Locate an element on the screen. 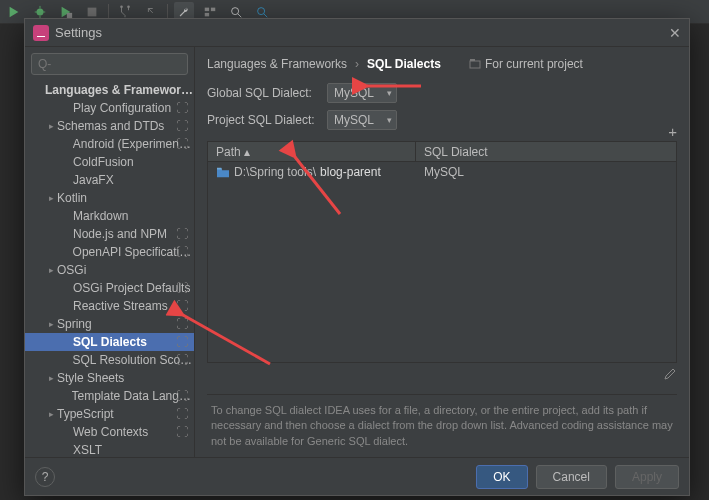 This screenshot has height=500, width=709. tree-node-xslt: XSLT is located at coordinates (110, 449).